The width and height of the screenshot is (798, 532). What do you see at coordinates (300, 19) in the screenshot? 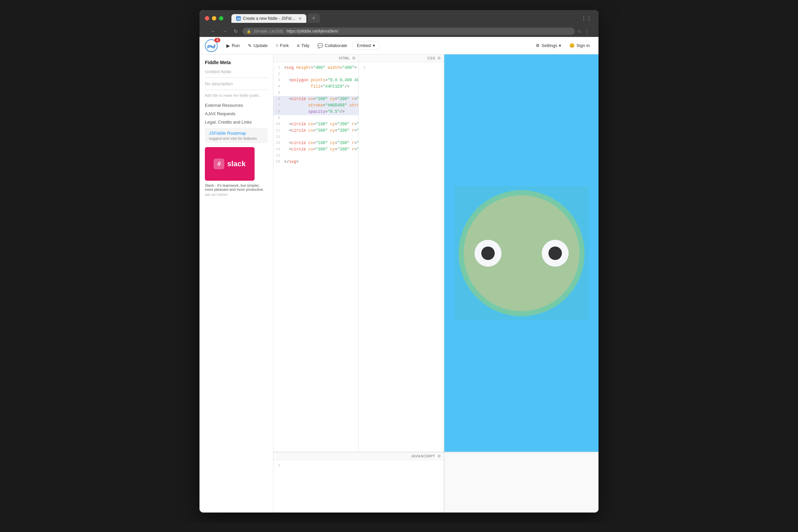
I see `tab-close-icon: ✕` at bounding box center [300, 19].